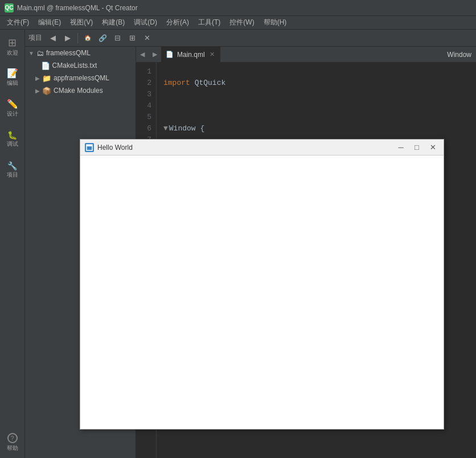  What do you see at coordinates (13, 443) in the screenshot?
I see `sidebar-item-help: ? 帮助` at bounding box center [13, 443].